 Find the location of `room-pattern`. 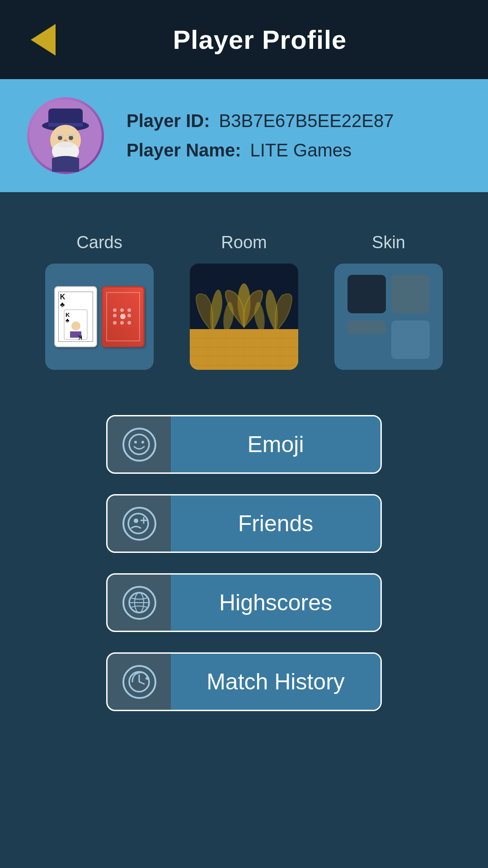

room-pattern is located at coordinates (244, 298).